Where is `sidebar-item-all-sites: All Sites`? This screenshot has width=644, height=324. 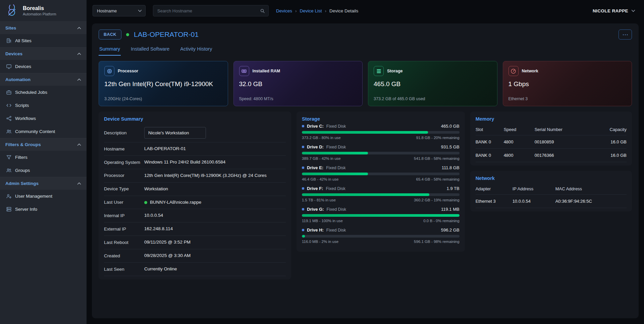
sidebar-item-all-sites: All Sites is located at coordinates (43, 41).